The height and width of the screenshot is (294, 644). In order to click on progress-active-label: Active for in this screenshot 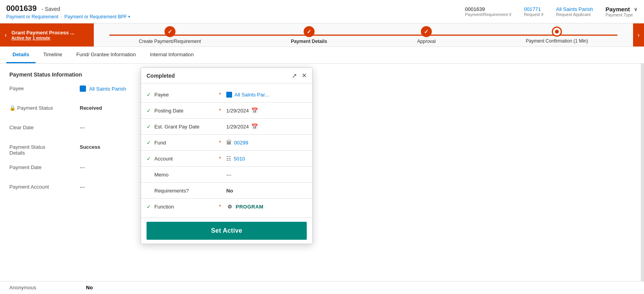, I will do `click(21, 38)`.